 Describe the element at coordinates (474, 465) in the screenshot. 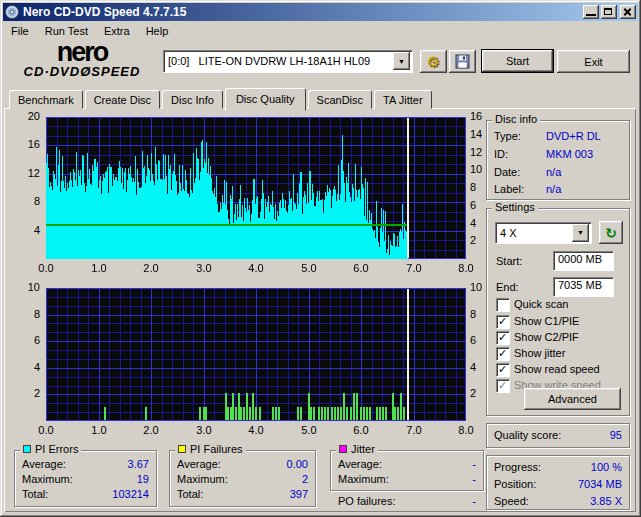

I see `jitter-avg: -` at that location.